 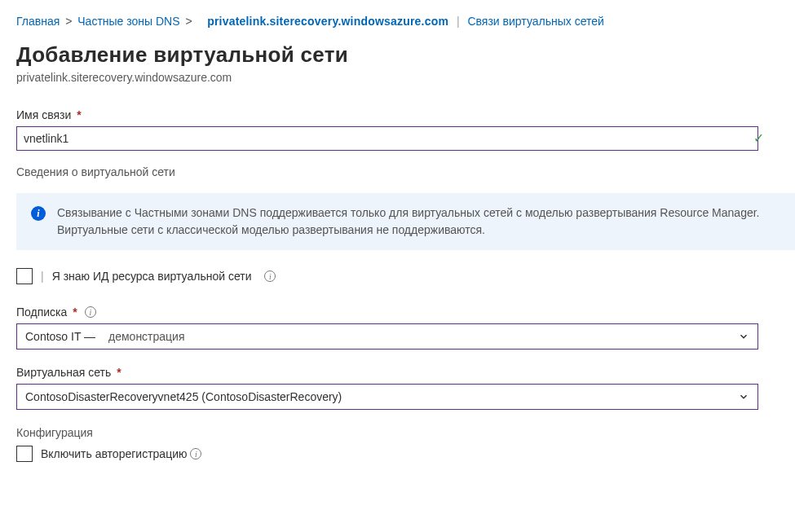 I want to click on link-name-input, so click(x=387, y=138).